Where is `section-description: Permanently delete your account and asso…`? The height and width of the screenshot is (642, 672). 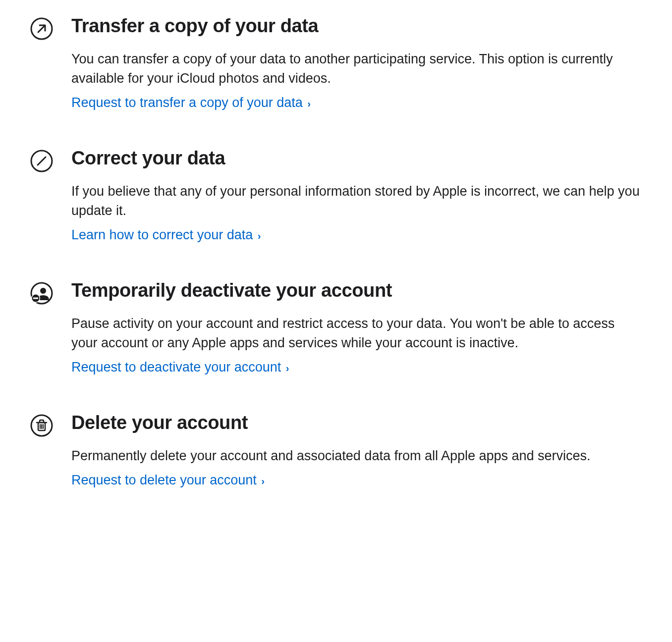 section-description: Permanently delete your account and asso… is located at coordinates (357, 456).